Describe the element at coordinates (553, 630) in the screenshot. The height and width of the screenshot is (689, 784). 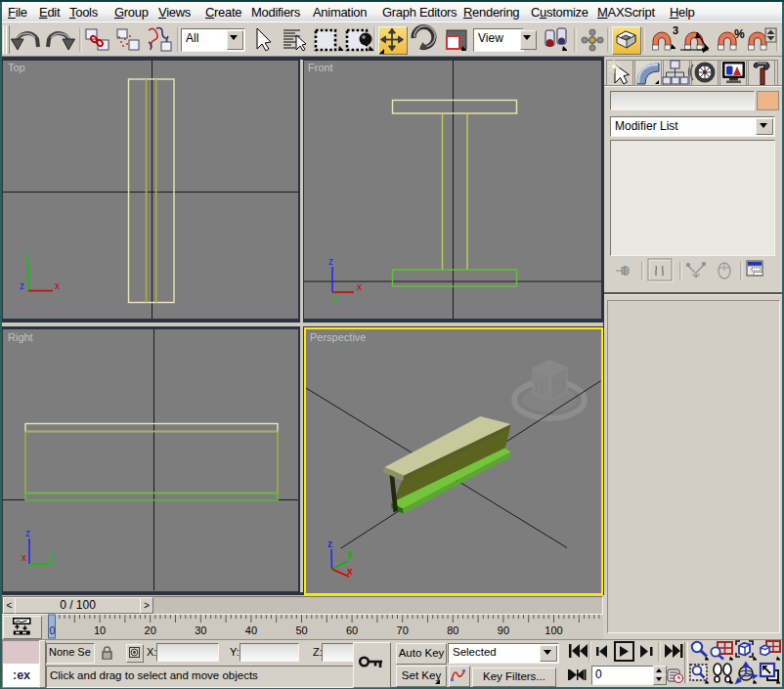
I see `svg-text: 100` at that location.